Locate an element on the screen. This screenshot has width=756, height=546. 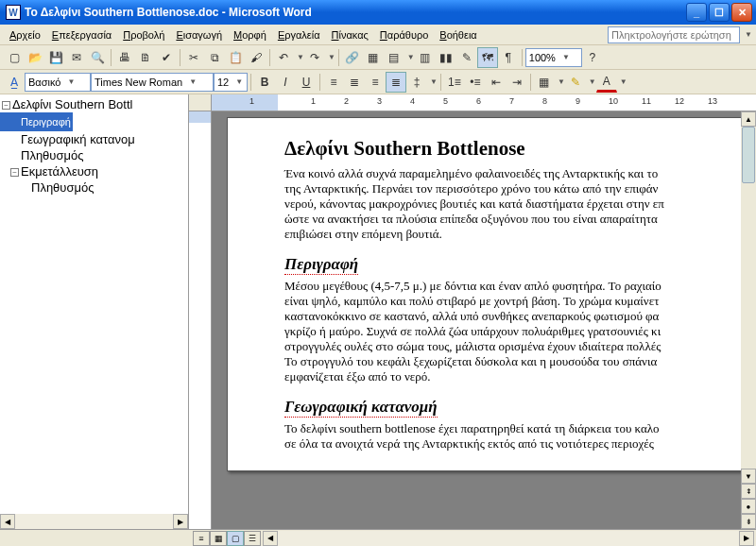
zoom-select: 100%▼ is located at coordinates (554, 58).